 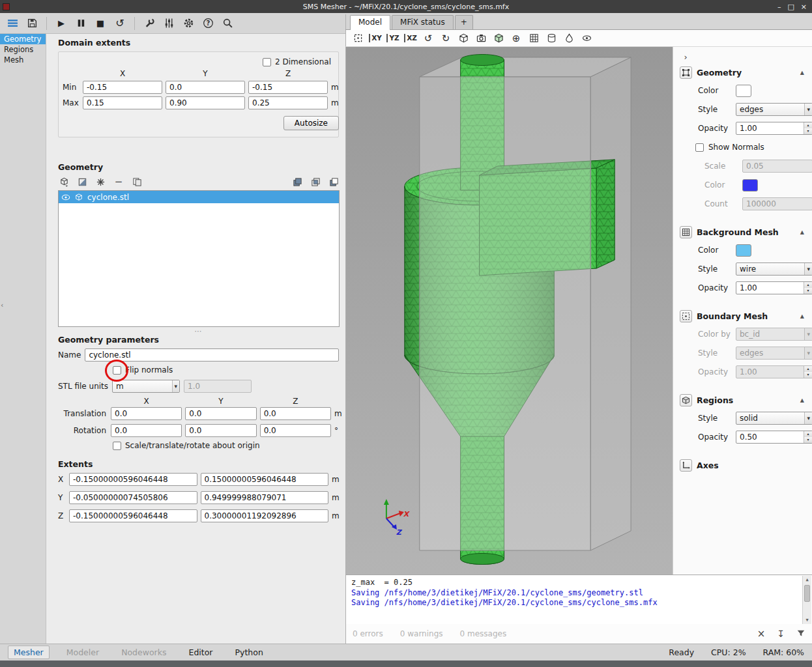 I want to click on scroll-to-end-icon: ↧, so click(x=781, y=634).